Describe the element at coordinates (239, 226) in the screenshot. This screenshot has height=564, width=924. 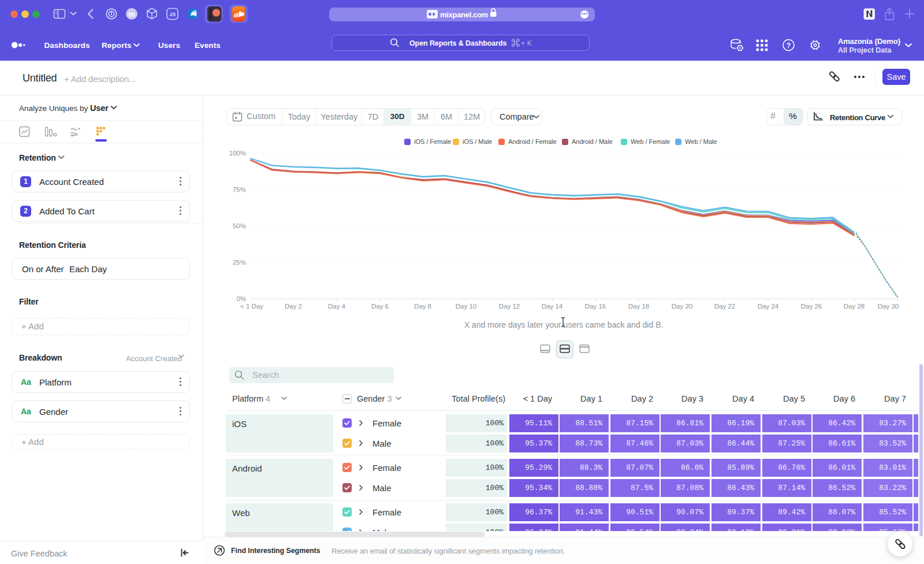
I see `svg-text: 50%` at that location.